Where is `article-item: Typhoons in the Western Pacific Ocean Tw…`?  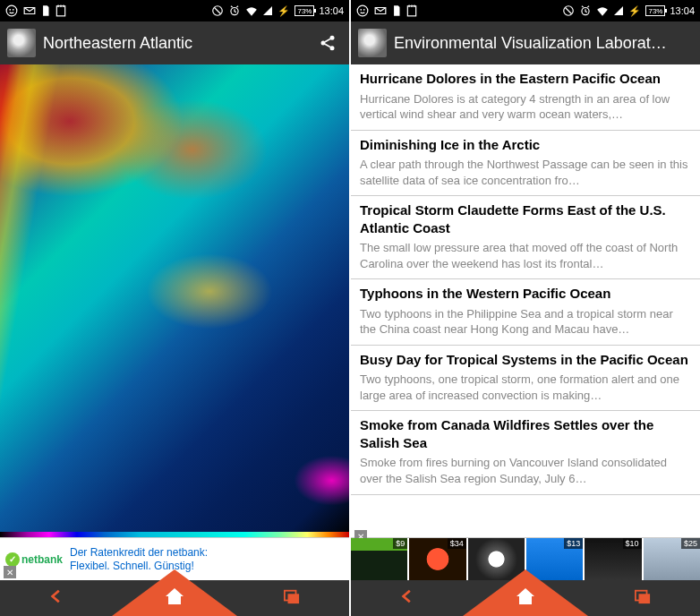
article-item: Typhoons in the Western Pacific Ocean Tw… is located at coordinates (525, 312).